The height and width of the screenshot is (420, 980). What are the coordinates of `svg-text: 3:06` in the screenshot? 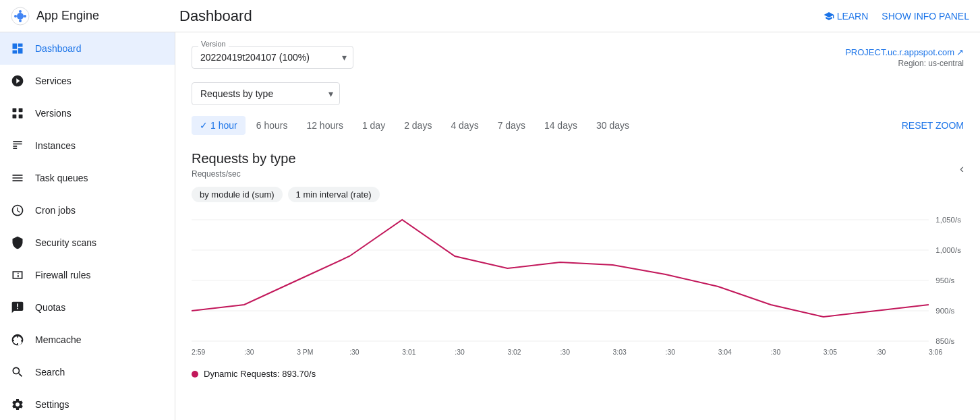 It's located at (936, 352).